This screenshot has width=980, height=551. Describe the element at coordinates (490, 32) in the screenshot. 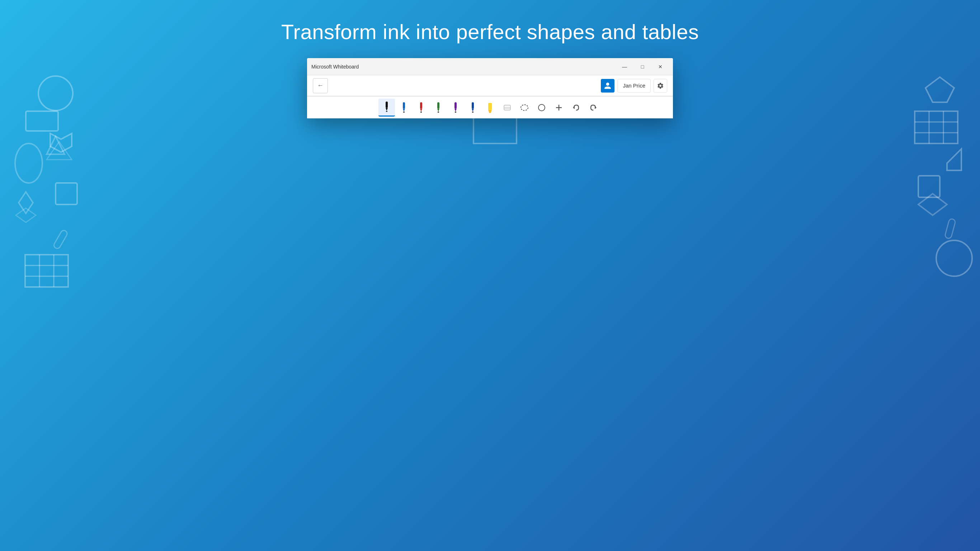

I see `page-title: Transform ink into perfect shapes and ta…` at that location.